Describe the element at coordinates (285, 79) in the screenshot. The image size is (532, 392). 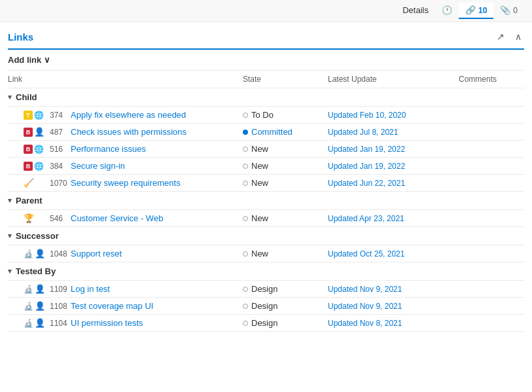
I see `col-state: State` at that location.